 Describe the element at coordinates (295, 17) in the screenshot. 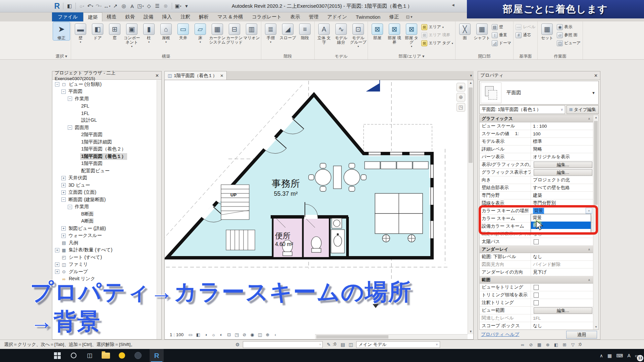

I see `ribbon-tab-10: 表示` at that location.